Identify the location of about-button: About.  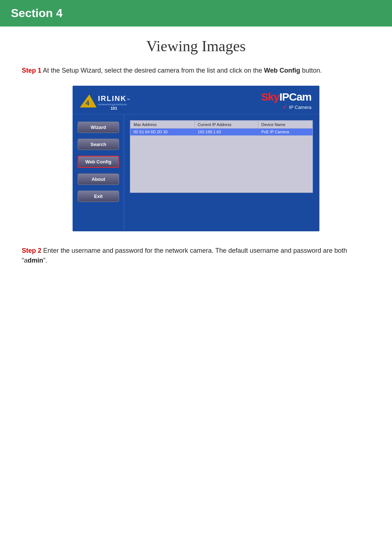
(98, 179).